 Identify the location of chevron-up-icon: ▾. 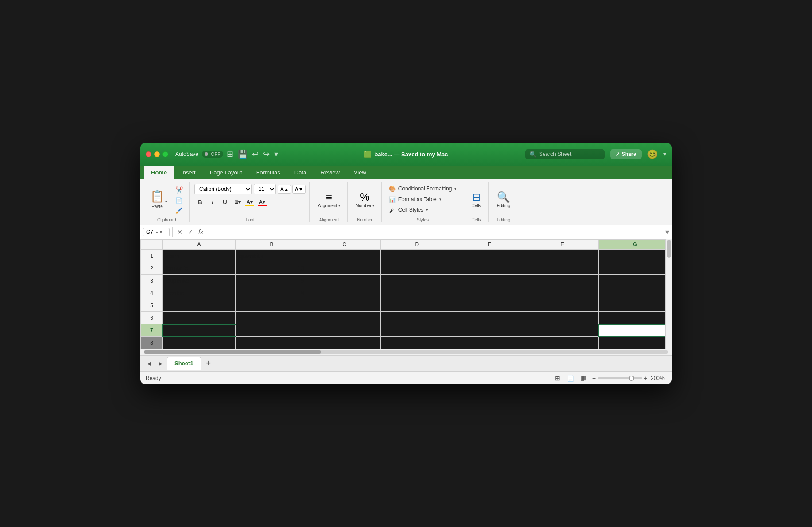
(665, 154).